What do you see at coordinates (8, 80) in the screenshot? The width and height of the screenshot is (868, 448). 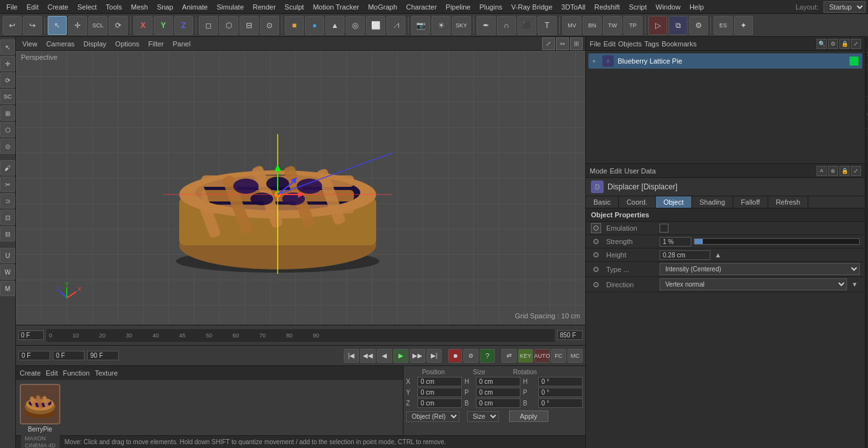 I see `rotate-tool-left: ⟳` at bounding box center [8, 80].